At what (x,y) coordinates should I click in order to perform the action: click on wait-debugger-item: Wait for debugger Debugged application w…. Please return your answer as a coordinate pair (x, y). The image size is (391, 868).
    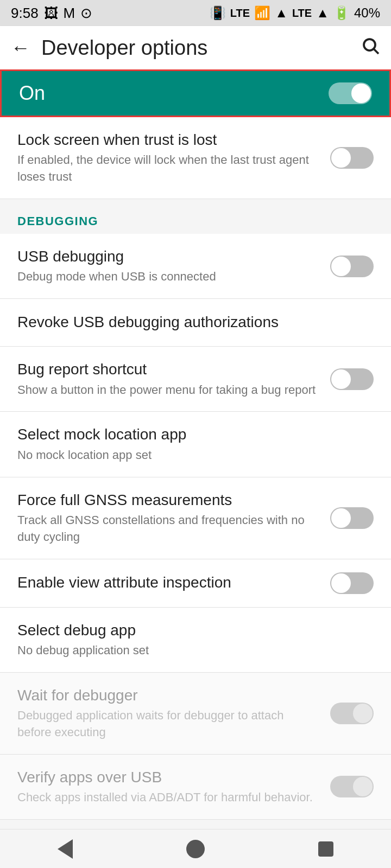
    Looking at the image, I should click on (195, 714).